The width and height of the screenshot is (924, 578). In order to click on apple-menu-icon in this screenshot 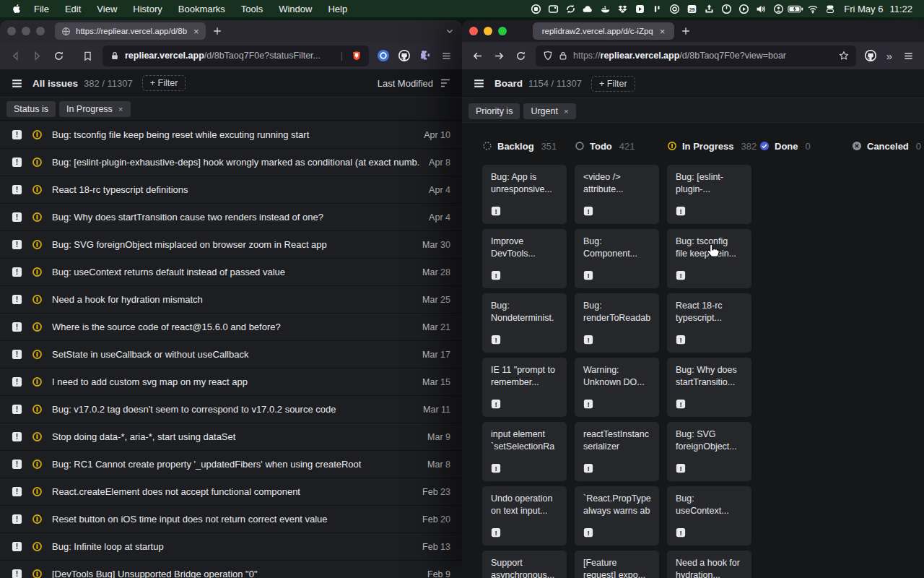, I will do `click(17, 9)`.